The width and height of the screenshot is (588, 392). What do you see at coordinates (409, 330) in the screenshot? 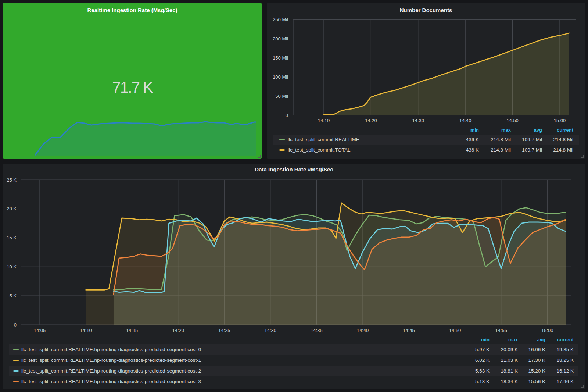
I see `svg-text: 14:45` at bounding box center [409, 330].